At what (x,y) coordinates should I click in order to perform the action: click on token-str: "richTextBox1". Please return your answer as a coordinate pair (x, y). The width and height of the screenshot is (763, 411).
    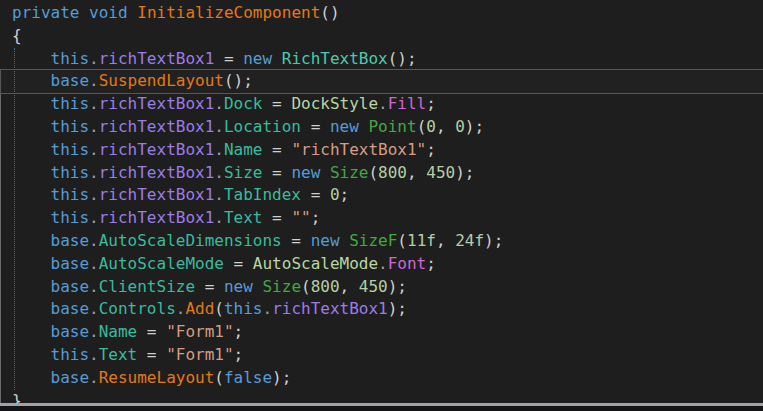
    Looking at the image, I should click on (358, 150).